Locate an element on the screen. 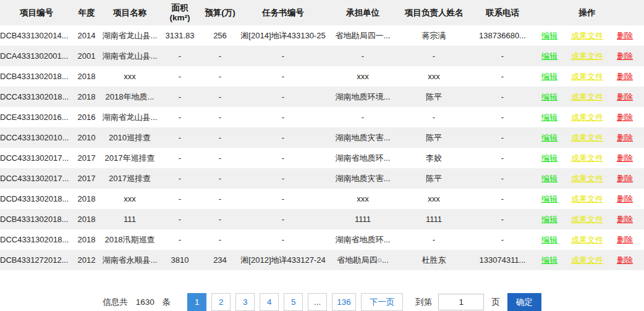 Image resolution: width=644 pixels, height=311 pixels. page-number-button: ... is located at coordinates (318, 302).